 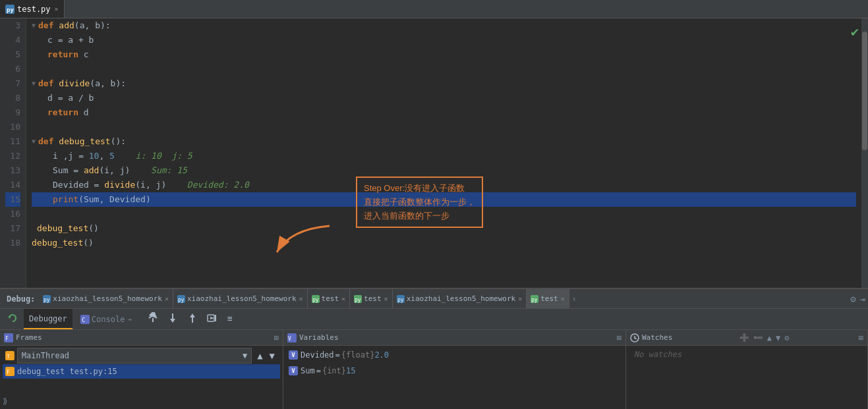 What do you see at coordinates (13, 319) in the screenshot?
I see `rerun-button` at bounding box center [13, 319].